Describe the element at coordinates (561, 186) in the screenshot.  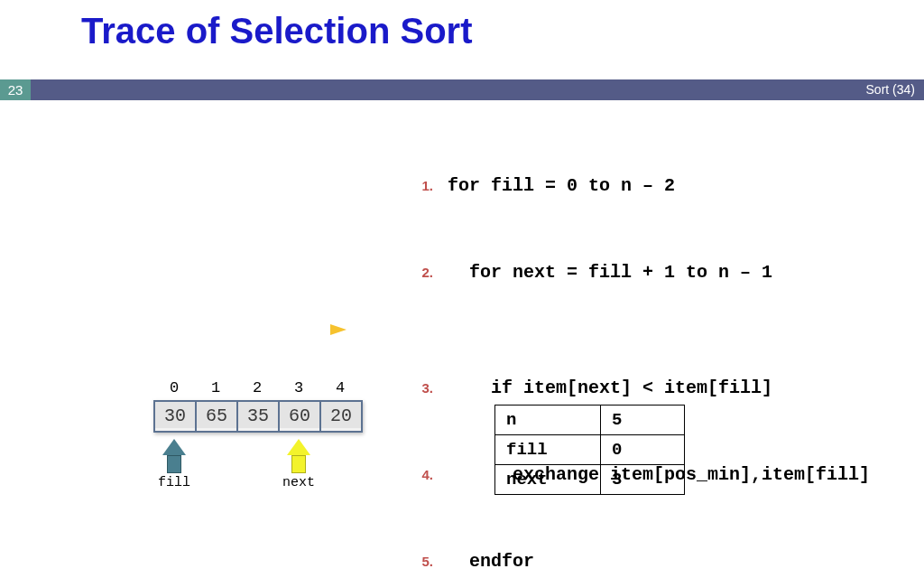
I see `code-text: for fill = 0 to n – 2` at that location.